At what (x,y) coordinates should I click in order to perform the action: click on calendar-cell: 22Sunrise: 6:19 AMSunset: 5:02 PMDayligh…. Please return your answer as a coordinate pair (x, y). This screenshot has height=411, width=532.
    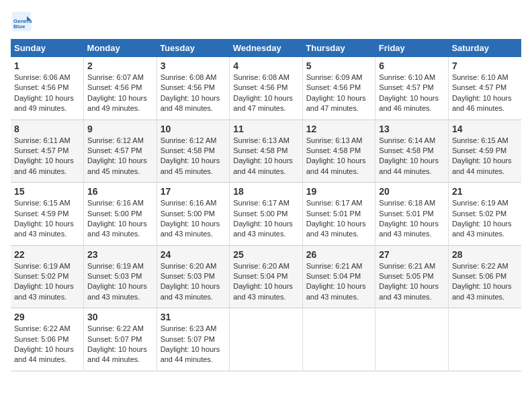
    Looking at the image, I should click on (47, 277).